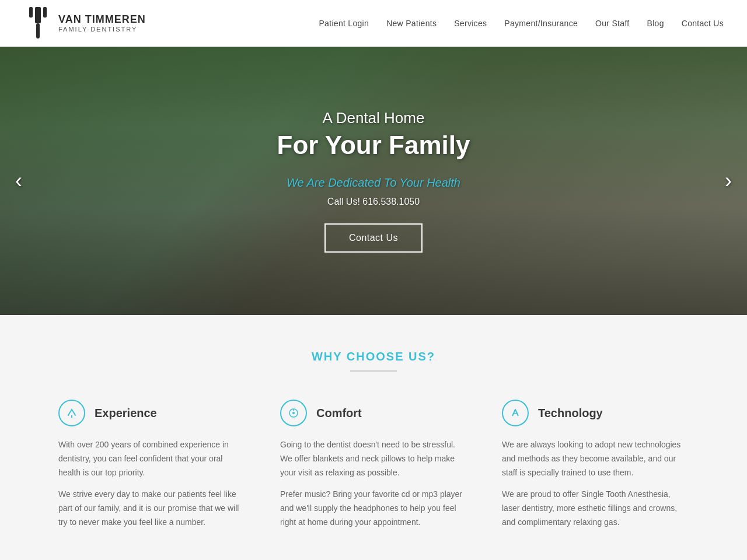 The width and height of the screenshot is (747, 560). Describe the element at coordinates (126, 413) in the screenshot. I see `experience-title: Experience` at that location.